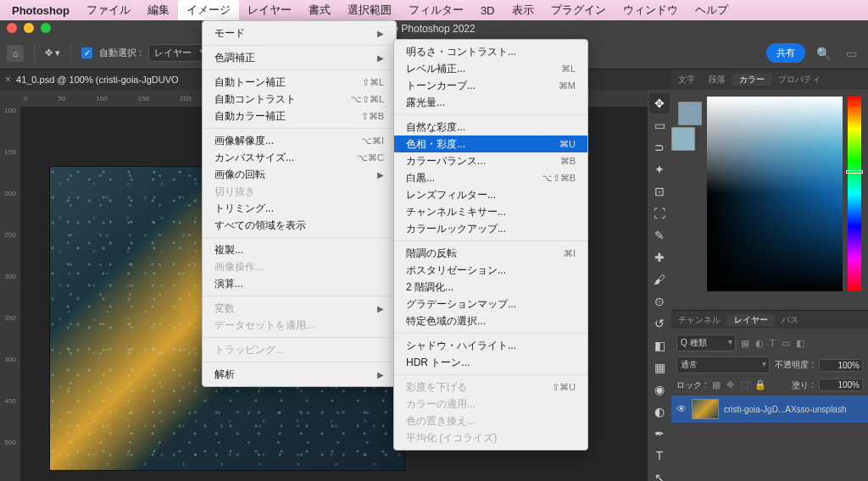 The height and width of the screenshot is (481, 868). I want to click on tab-layers: レイヤー, so click(751, 320).